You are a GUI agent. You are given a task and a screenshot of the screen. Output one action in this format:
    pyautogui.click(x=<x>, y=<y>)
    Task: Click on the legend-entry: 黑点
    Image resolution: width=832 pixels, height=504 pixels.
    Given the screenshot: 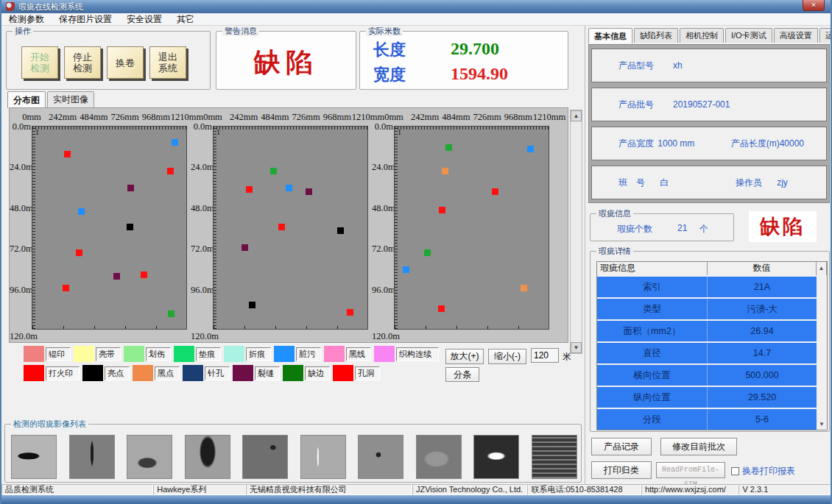 What is the action you would take?
    pyautogui.click(x=156, y=373)
    